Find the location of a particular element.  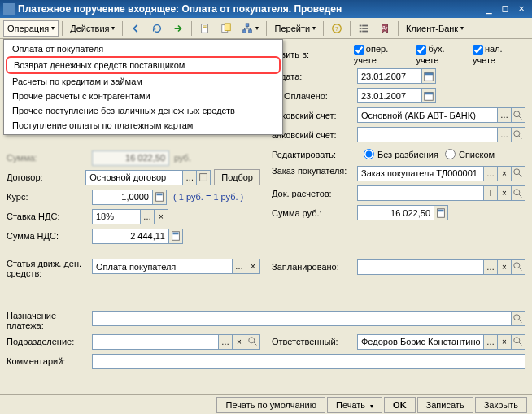

bank-acct2-label: анковский счет: is located at coordinates (314, 135).